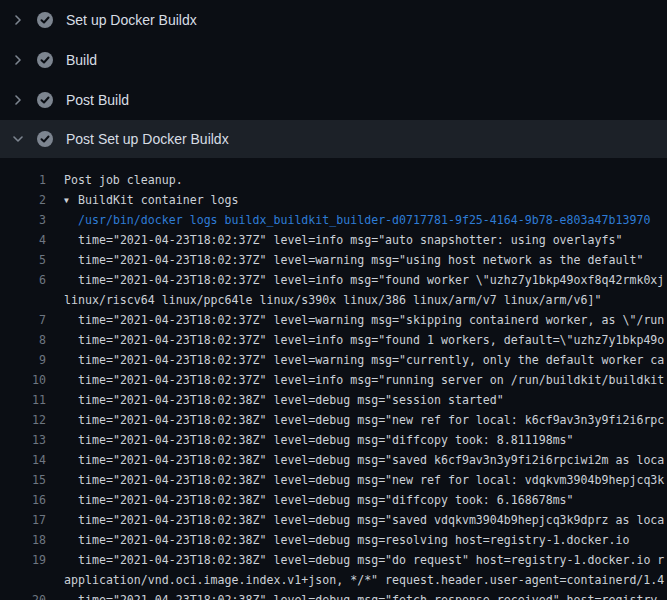 The height and width of the screenshot is (600, 667). I want to click on log-line-text: linux/riscv64 linux/ppc64le linux/s390x …, so click(332, 300).